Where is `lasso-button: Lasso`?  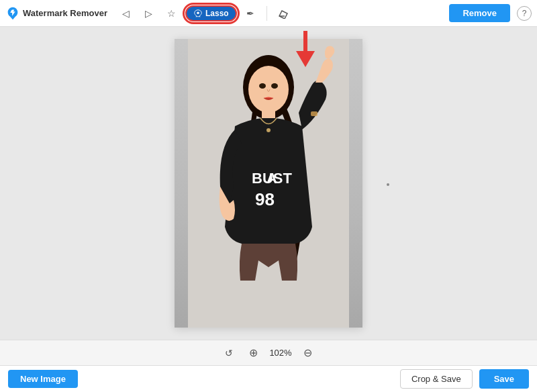 lasso-button: Lasso is located at coordinates (211, 13).